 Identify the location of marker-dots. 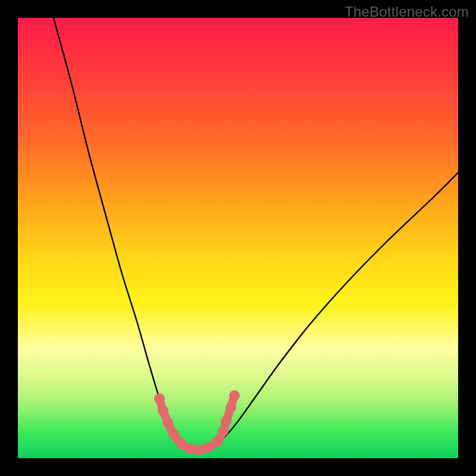
(197, 422).